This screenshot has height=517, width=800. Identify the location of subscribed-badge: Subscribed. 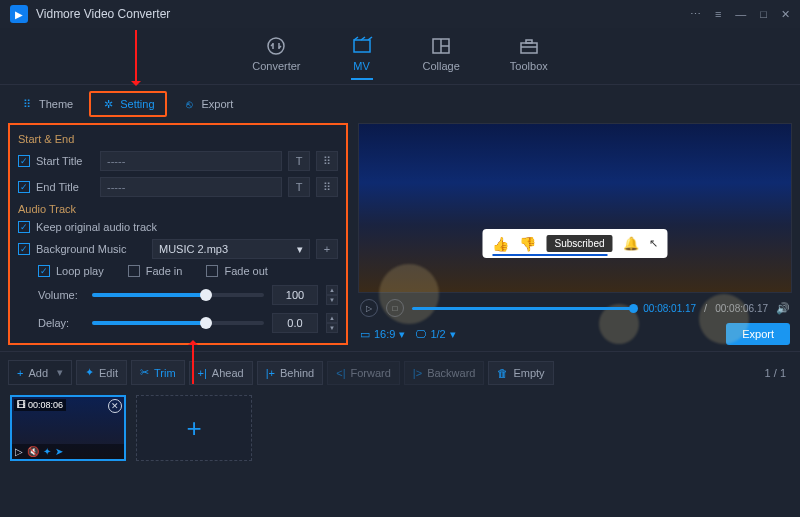
(579, 244).